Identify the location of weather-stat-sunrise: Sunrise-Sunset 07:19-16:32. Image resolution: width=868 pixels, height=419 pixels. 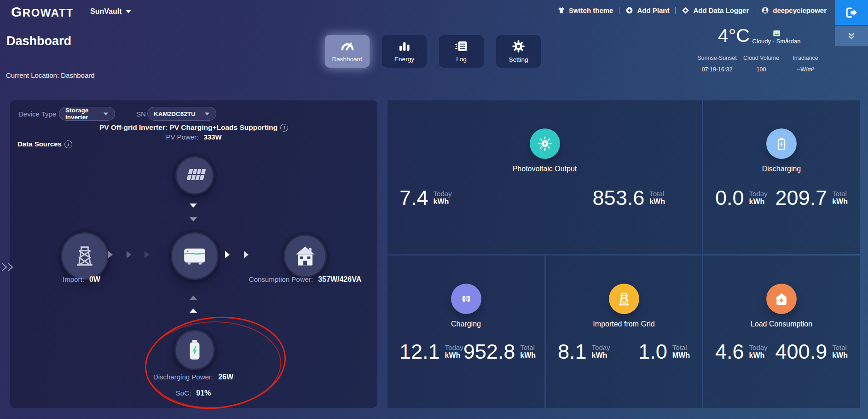
(717, 64).